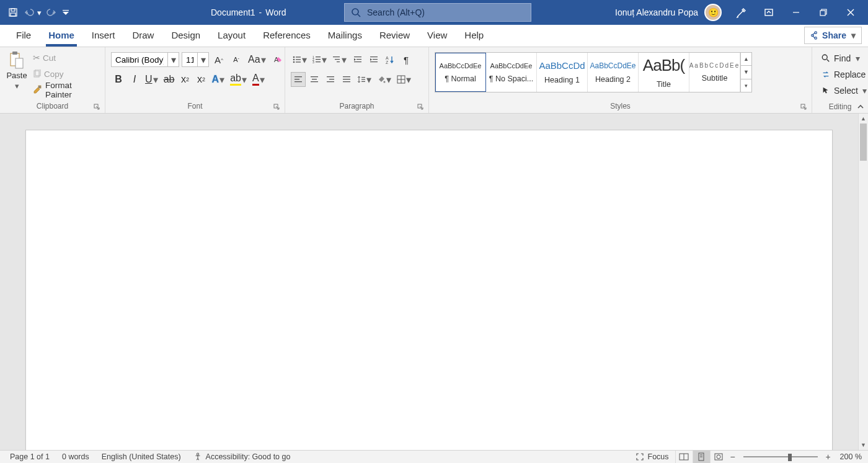 The width and height of the screenshot is (868, 463). Describe the element at coordinates (863, 282) in the screenshot. I see `vertical-scrollbar: ▲ ▼` at that location.